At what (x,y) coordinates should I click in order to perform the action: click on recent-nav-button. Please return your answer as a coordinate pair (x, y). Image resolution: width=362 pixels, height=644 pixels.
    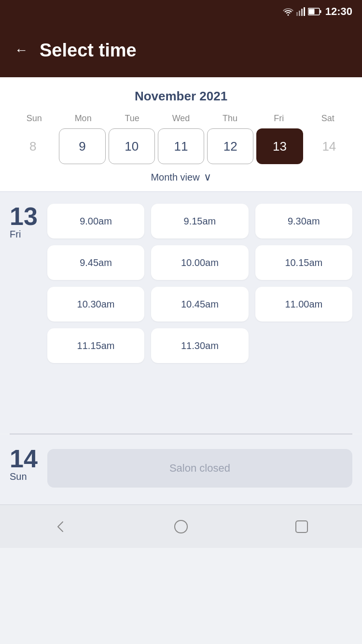
    Looking at the image, I should click on (302, 527).